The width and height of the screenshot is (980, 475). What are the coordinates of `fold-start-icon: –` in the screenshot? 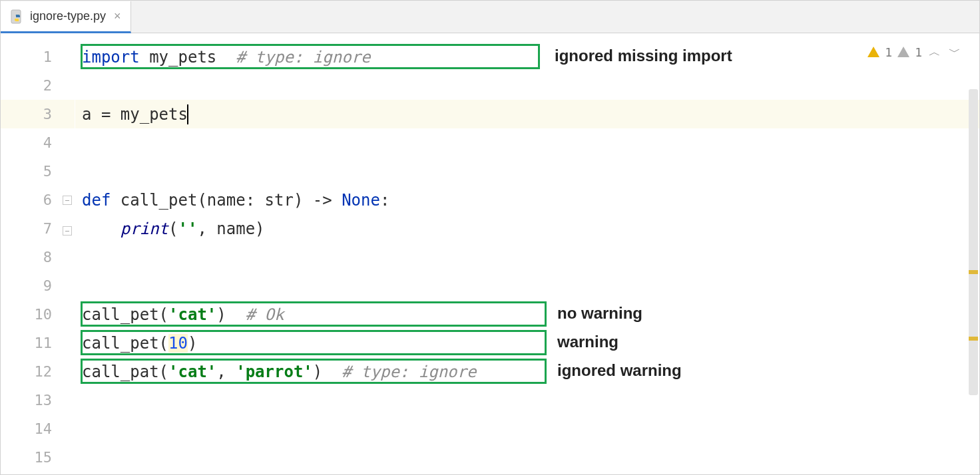 It's located at (67, 200).